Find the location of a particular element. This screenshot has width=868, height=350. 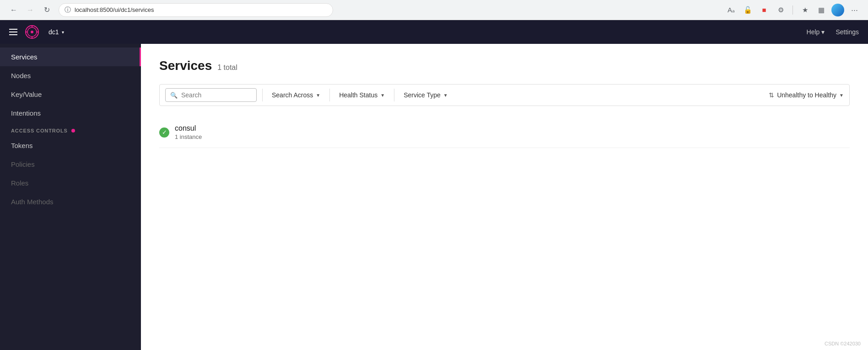

settings-label: Settings is located at coordinates (847, 32).